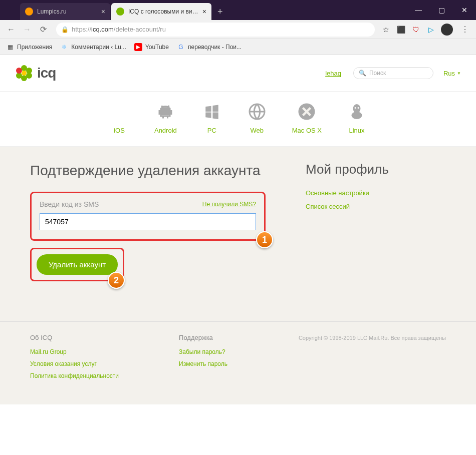 The width and height of the screenshot is (476, 455). What do you see at coordinates (165, 112) in the screenshot?
I see `android-icon` at bounding box center [165, 112].